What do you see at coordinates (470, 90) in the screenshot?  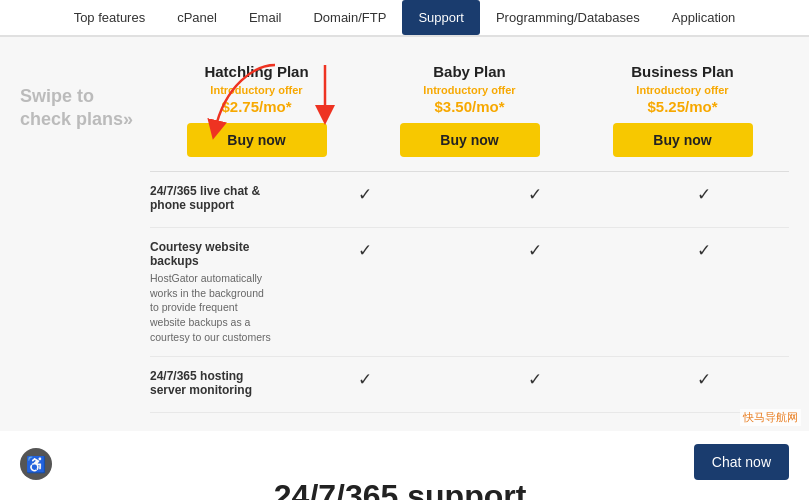 I see `plan-baby-intro: Introductory offer` at bounding box center [470, 90].